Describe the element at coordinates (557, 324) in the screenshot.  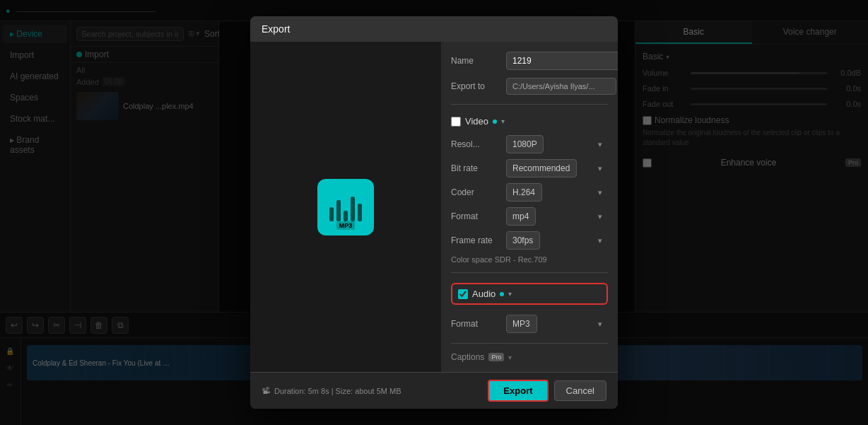
I see `audio-format-select-wrapper: MP3 AAC WAV` at that location.